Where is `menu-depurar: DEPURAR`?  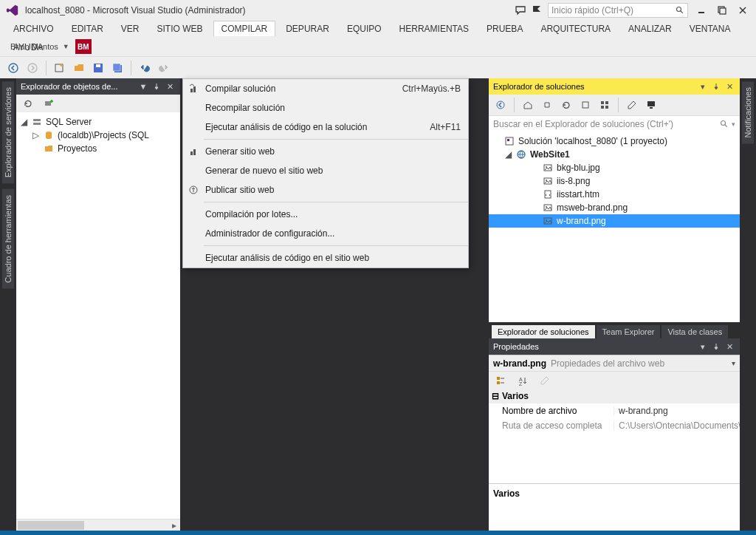
menu-depurar: DEPURAR is located at coordinates (307, 29).